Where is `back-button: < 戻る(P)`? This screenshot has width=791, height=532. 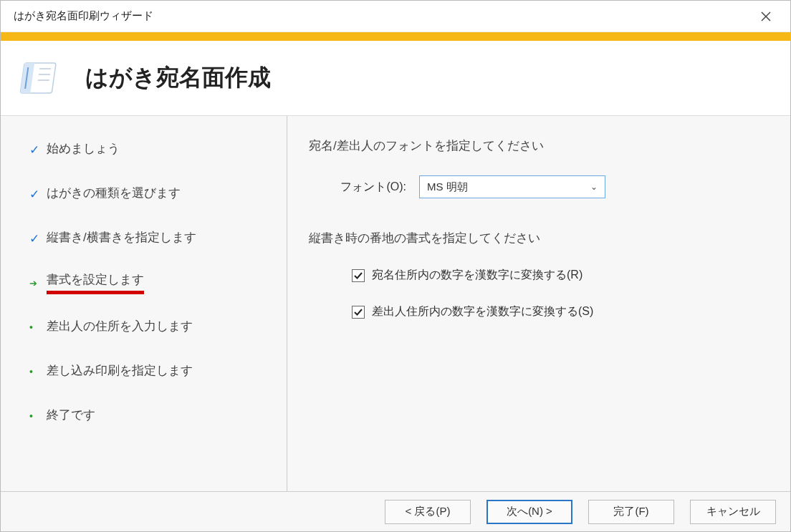 back-button: < 戻る(P) is located at coordinates (428, 512).